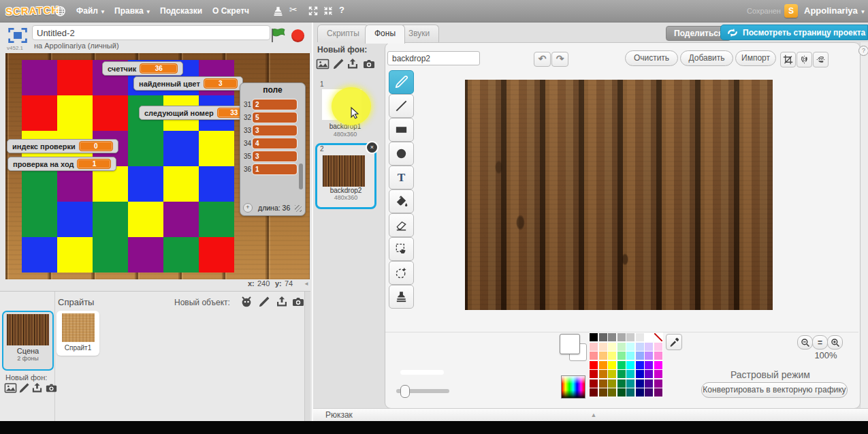 This screenshot has height=434, width=868. What do you see at coordinates (402, 249) in the screenshot?
I see `select-tool` at bounding box center [402, 249].